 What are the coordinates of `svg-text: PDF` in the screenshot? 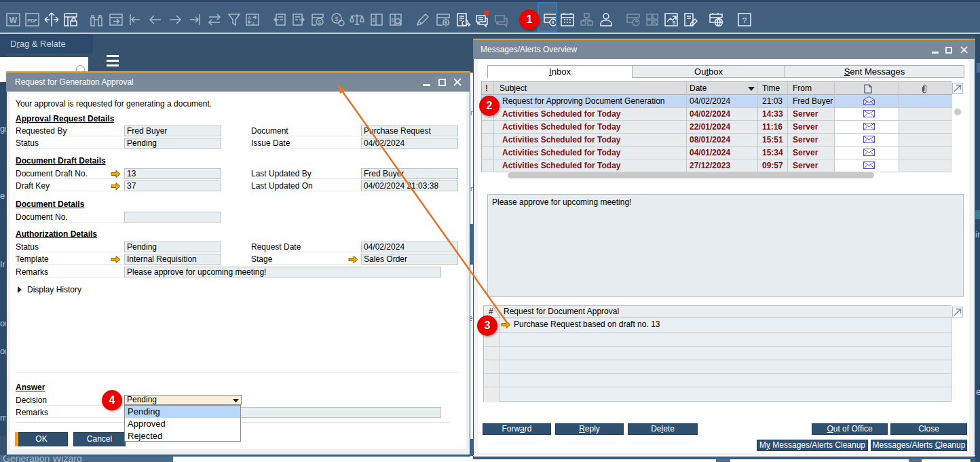 It's located at (33, 20).